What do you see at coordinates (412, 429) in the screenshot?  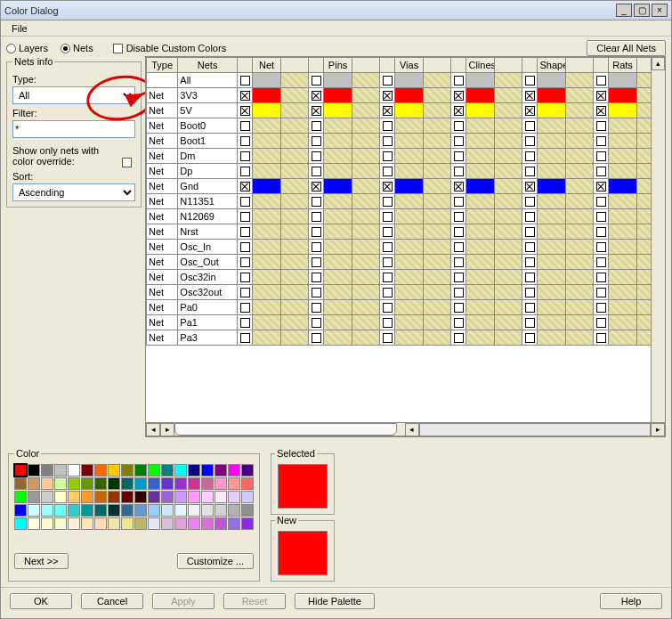 I see `scroll-left2-icon: ◂` at bounding box center [412, 429].